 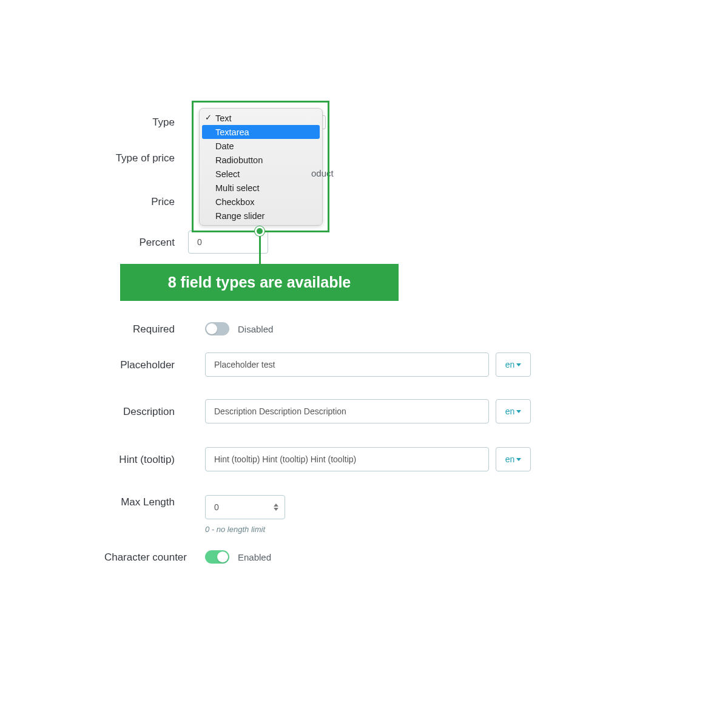 I want to click on description-value: Description Description Description, so click(x=280, y=411).